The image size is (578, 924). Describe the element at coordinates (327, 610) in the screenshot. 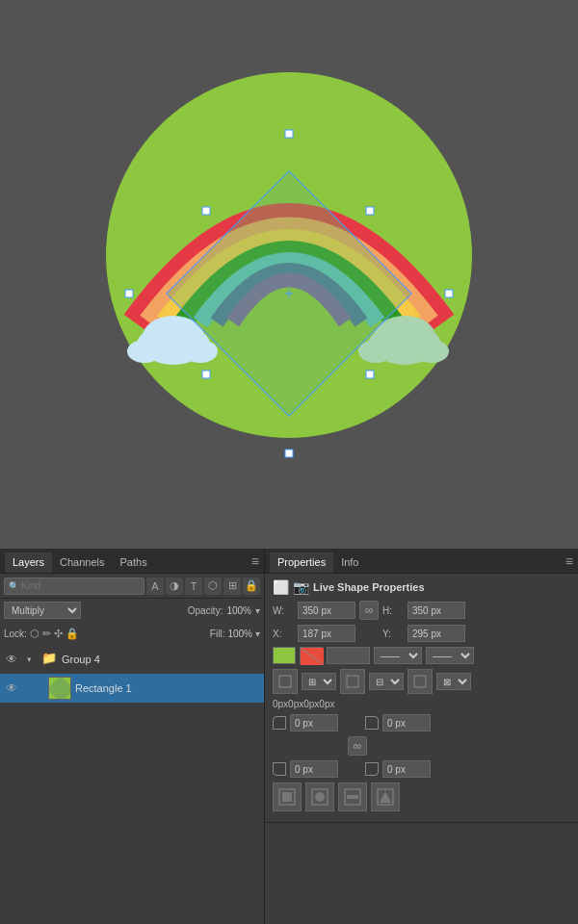

I see `w-input` at that location.